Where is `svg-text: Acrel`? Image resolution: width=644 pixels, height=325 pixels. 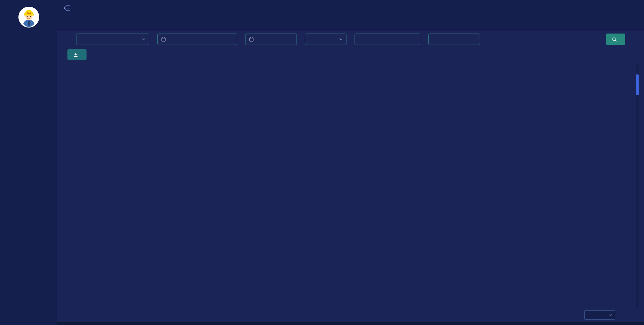 svg-text: Acrel is located at coordinates (29, 13).